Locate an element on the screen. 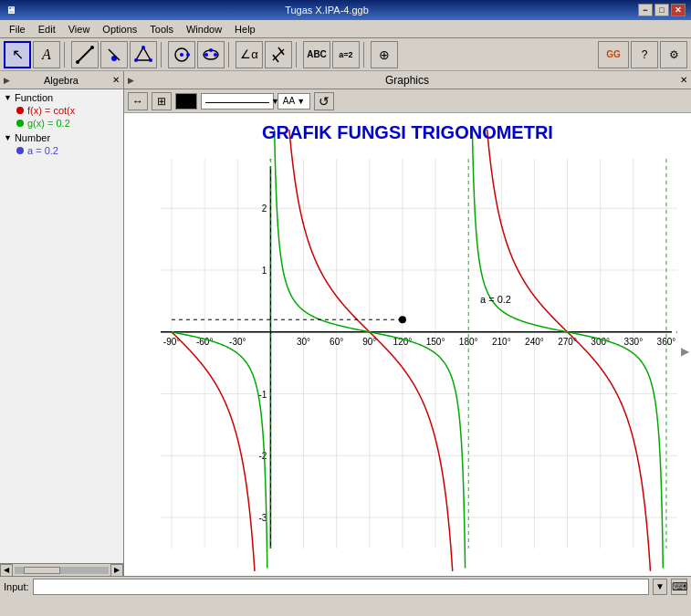 The width and height of the screenshot is (691, 616). angle-tool-btn: ∠α is located at coordinates (249, 55).